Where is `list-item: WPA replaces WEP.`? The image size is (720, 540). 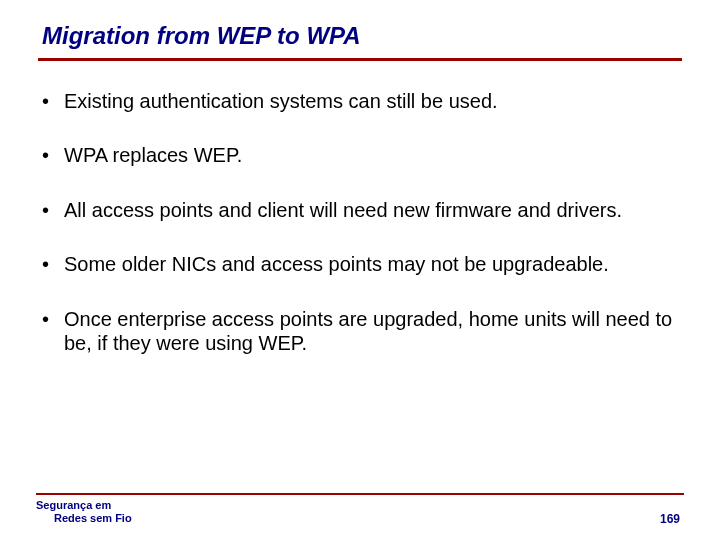
list-item: WPA replaces WEP. is located at coordinates (358, 155).